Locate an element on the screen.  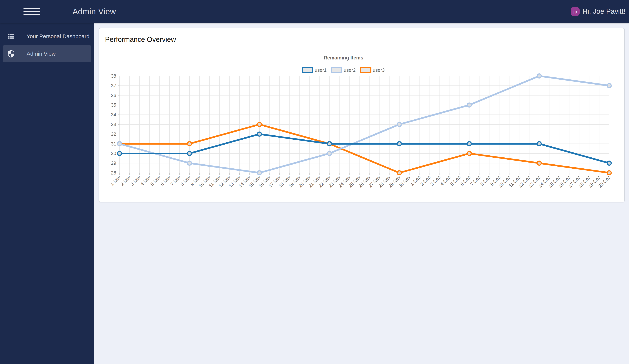
x-axis-label: 6 Nov is located at coordinates (166, 181).